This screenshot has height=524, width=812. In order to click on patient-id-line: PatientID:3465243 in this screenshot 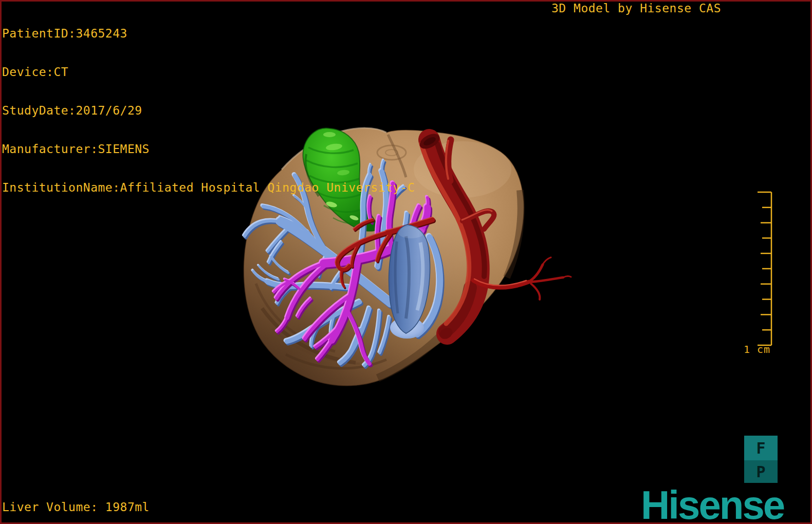, I will do `click(209, 34)`.